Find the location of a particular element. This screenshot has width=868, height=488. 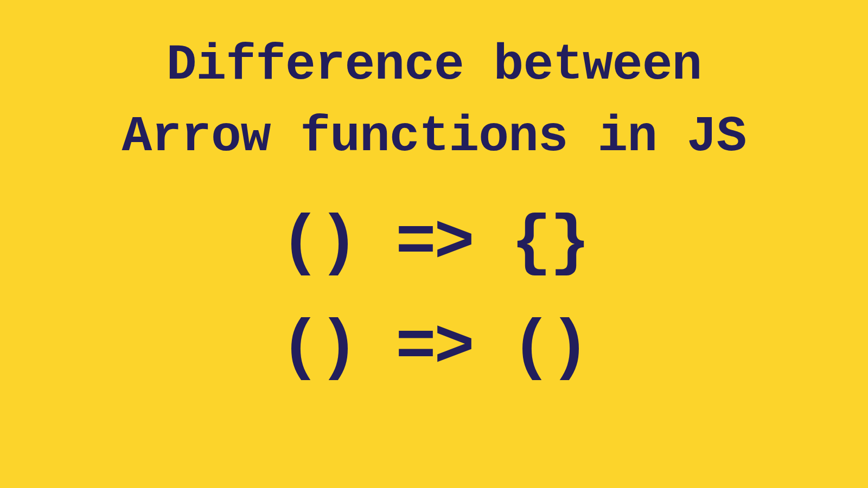

title-line-2: Arrow functions in JS is located at coordinates (434, 137).